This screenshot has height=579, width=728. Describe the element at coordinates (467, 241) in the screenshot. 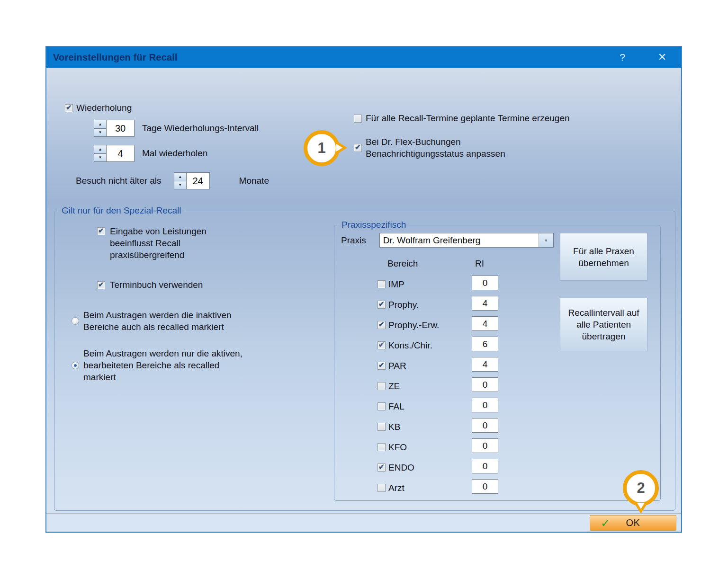

I see `praxis-select: Dr. Wolfram Greifenberg ▾` at that location.